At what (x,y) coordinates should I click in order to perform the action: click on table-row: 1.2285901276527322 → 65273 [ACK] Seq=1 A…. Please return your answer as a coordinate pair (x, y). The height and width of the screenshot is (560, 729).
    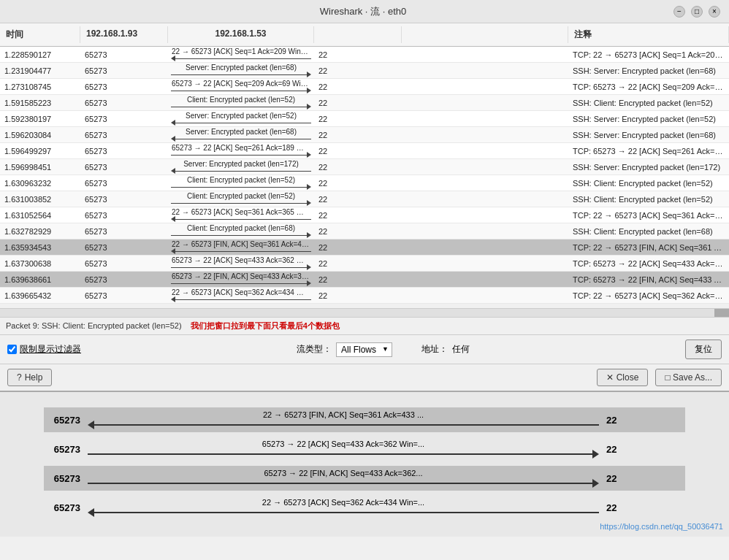
    Looking at the image, I should click on (364, 55).